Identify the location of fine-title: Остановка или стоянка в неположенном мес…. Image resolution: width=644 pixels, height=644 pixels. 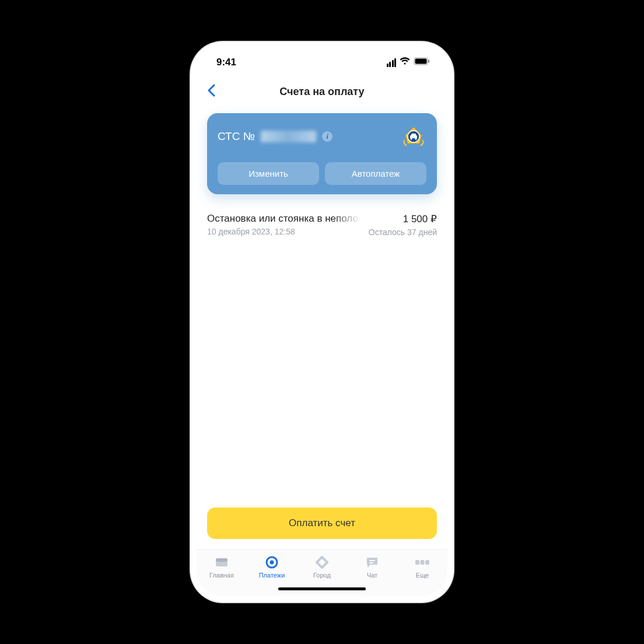
(284, 219).